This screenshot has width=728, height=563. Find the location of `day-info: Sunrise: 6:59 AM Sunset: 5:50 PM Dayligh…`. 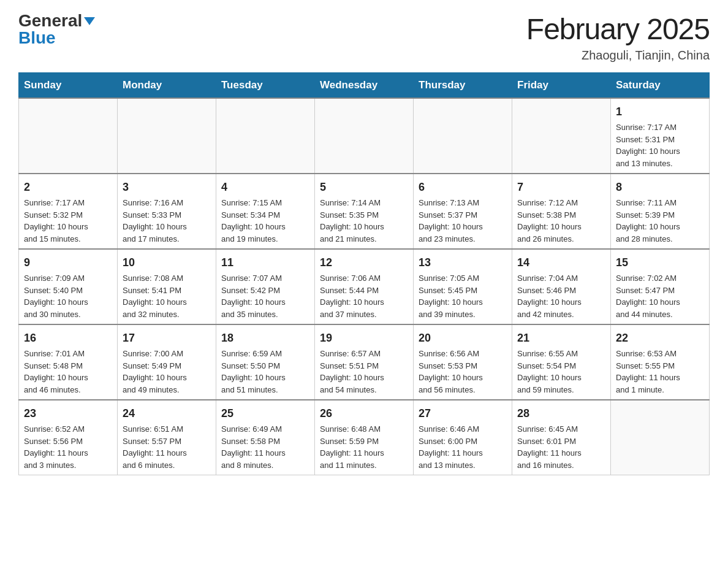

day-info: Sunrise: 6:59 AM Sunset: 5:50 PM Dayligh… is located at coordinates (265, 372).